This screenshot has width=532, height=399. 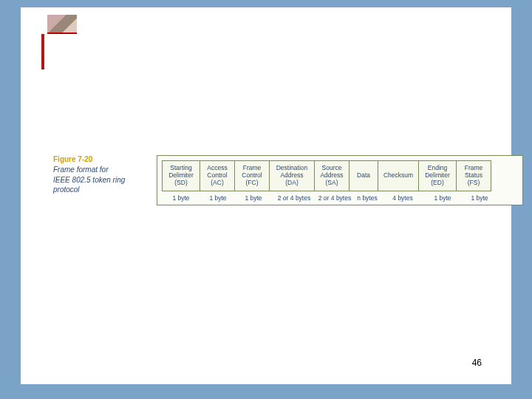 I want to click on page-number: 46, so click(x=477, y=363).